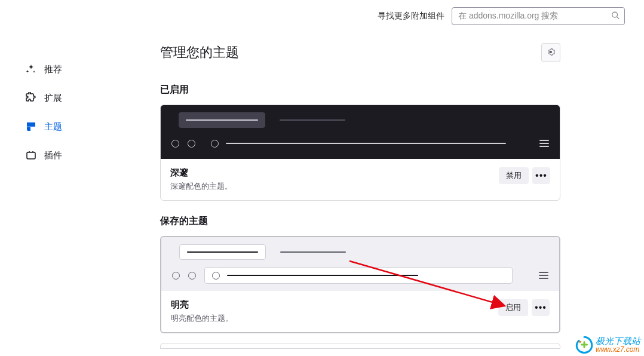 This screenshot has height=356, width=644. What do you see at coordinates (72, 69) in the screenshot?
I see `sidebar-item-recommended: 推荐` at bounding box center [72, 69].